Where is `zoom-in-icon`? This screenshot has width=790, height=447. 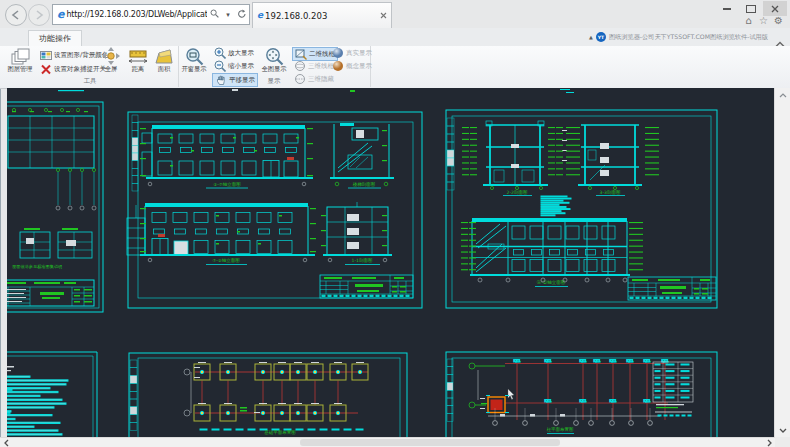
zoom-in-icon is located at coordinates (220, 53).